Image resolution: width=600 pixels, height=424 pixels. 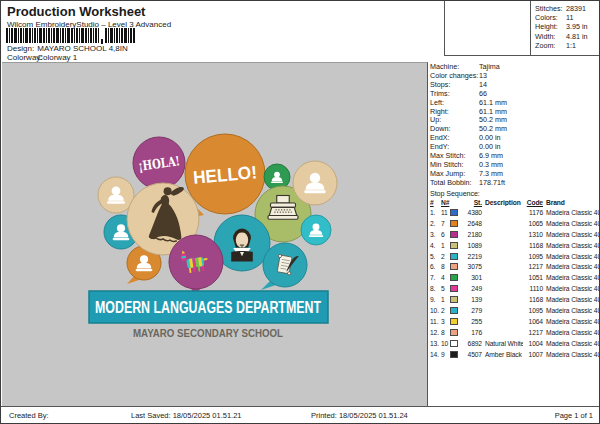 I want to click on table-row: 1.1143801176Madeira Classic 40, so click(x=515, y=212).